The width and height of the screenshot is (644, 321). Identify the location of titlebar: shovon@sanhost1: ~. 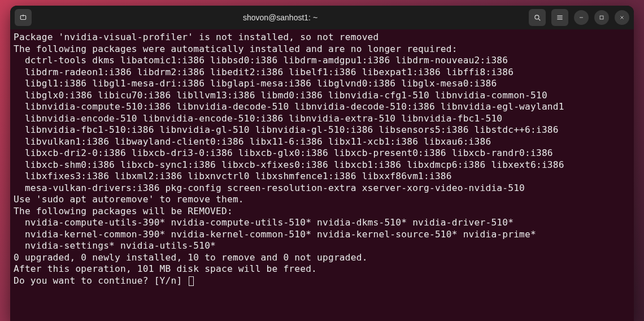
(322, 18).